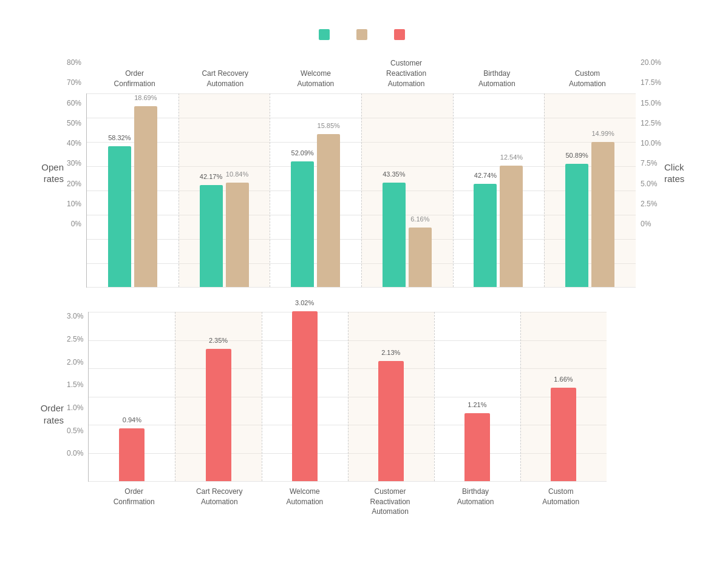 Image resolution: width=728 pixels, height=577 pixels. What do you see at coordinates (477, 397) in the screenshot?
I see `bar-group-bottom-4: 1.21%` at bounding box center [477, 397].